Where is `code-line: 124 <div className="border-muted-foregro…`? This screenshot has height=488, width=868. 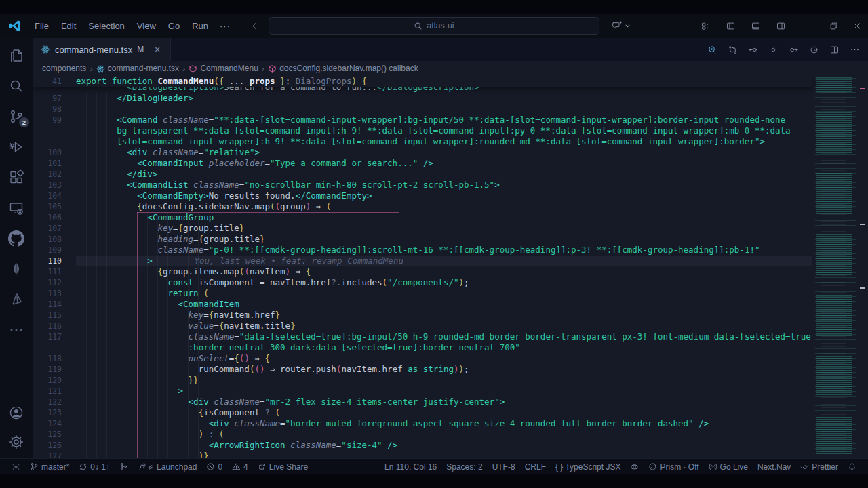 code-line: 124 <div className="border-muted-foregro… is located at coordinates (422, 424).